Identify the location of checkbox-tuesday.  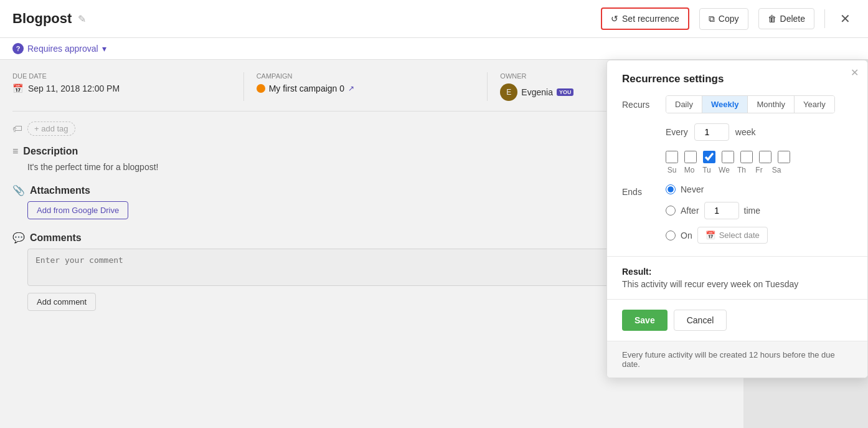
(709, 157).